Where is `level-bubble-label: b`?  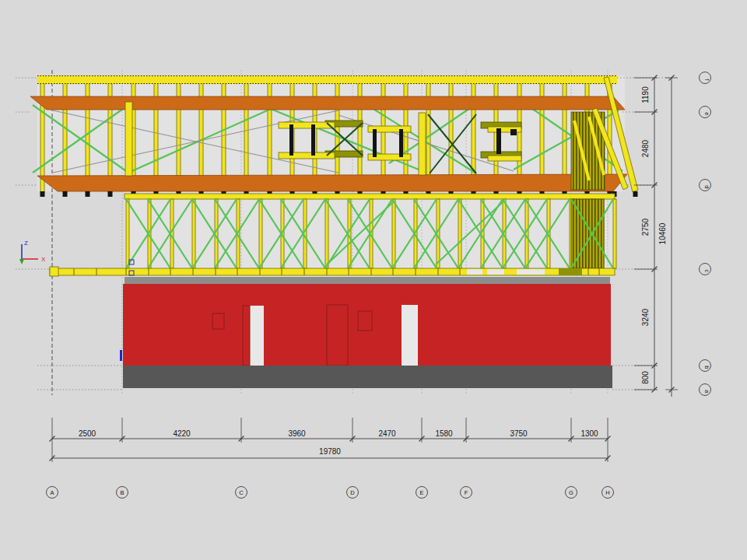 level-bubble-label: b is located at coordinates (707, 367).